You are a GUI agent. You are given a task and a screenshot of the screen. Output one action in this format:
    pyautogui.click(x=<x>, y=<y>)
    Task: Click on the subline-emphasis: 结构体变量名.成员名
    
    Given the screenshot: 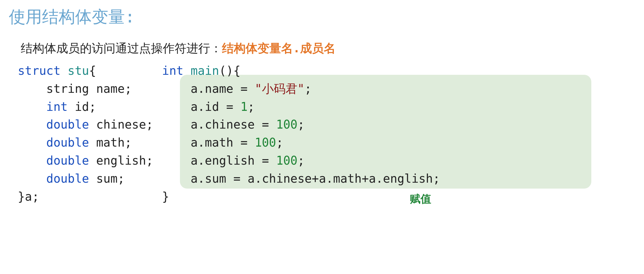 What is the action you would take?
    pyautogui.click(x=279, y=48)
    